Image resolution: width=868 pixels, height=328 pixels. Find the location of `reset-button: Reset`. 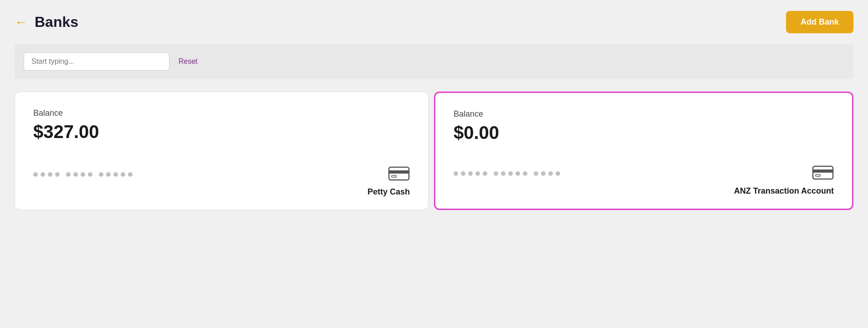

reset-button: Reset is located at coordinates (188, 62).